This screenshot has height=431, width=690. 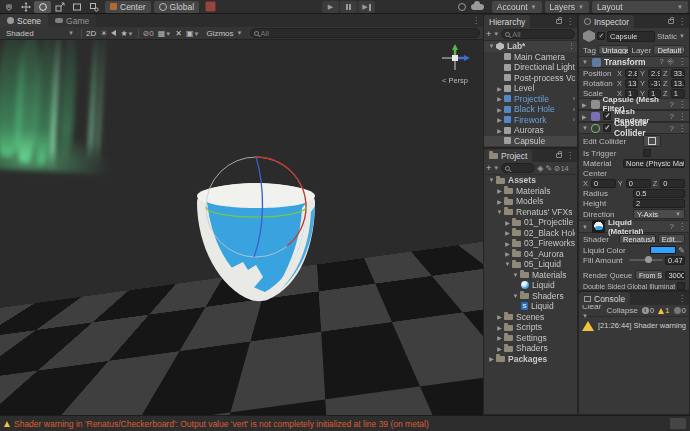 What do you see at coordinates (76, 7) in the screenshot?
I see `rect-tool-button` at bounding box center [76, 7].